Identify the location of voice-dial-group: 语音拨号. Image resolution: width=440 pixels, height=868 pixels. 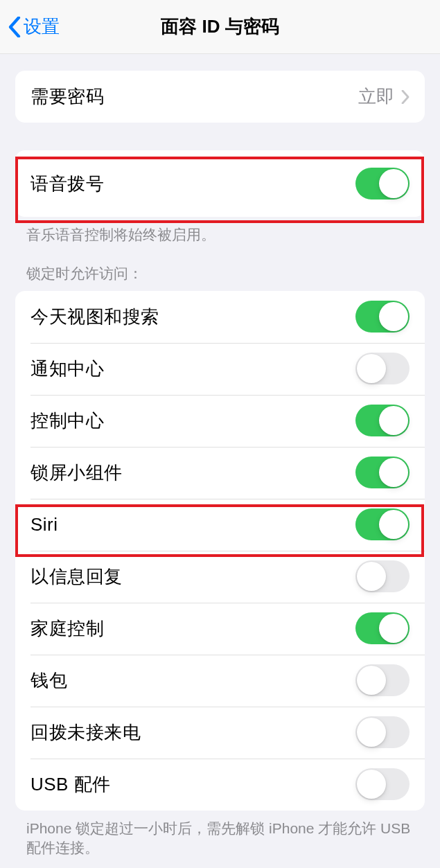
(220, 184).